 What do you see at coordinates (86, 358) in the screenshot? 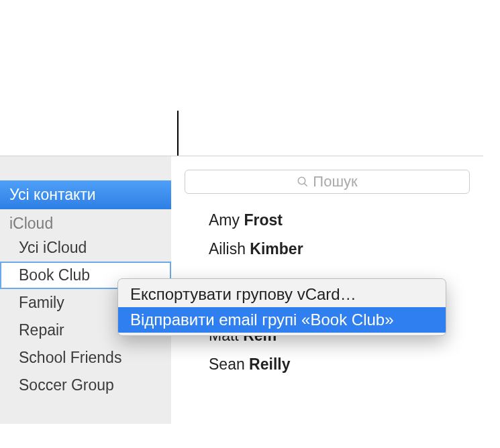
I see `sidebar-item-school-friends: School Friends` at bounding box center [86, 358].